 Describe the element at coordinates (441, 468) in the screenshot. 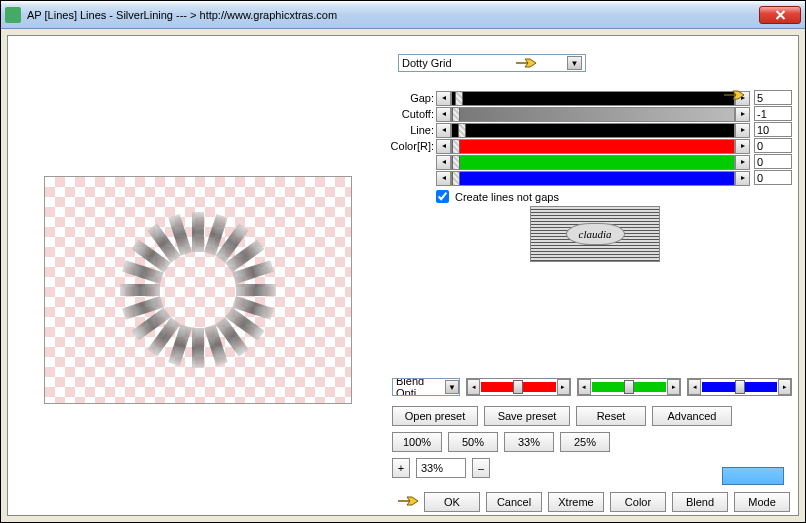

I see `zoom-value: 33%` at that location.